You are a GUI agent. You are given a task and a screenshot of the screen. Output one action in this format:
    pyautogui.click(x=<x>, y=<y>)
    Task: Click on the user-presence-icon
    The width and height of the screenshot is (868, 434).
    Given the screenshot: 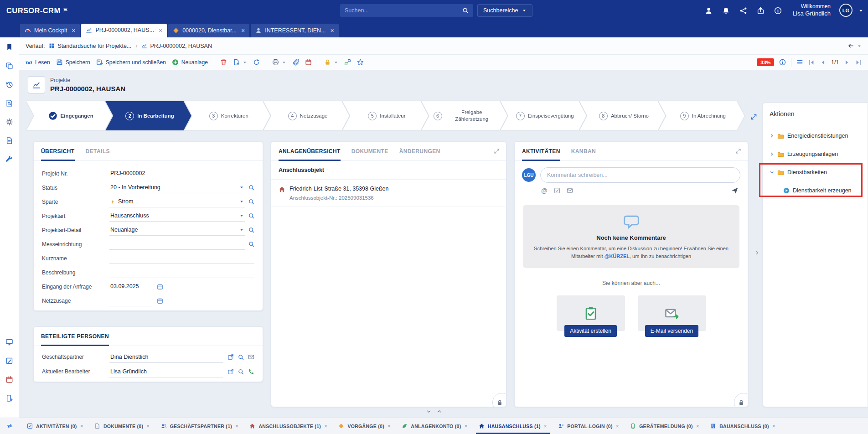 What is the action you would take?
    pyautogui.click(x=708, y=11)
    